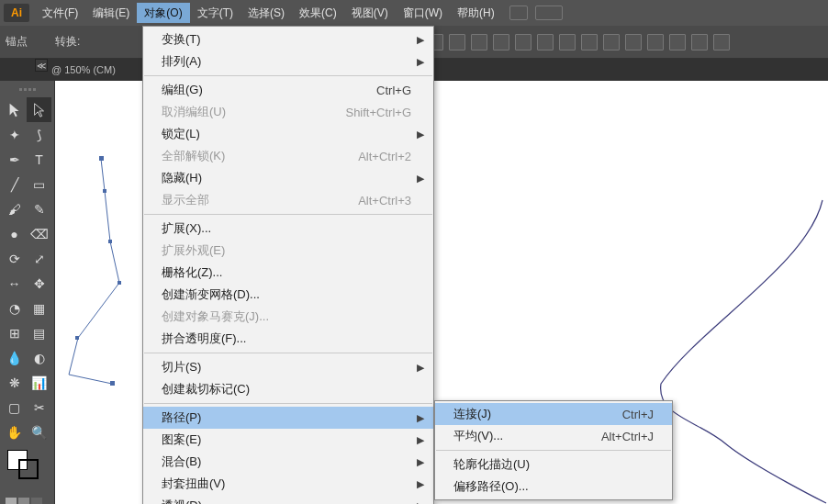 This screenshot has height=504, width=828. I want to click on type-tool: T, so click(39, 160).